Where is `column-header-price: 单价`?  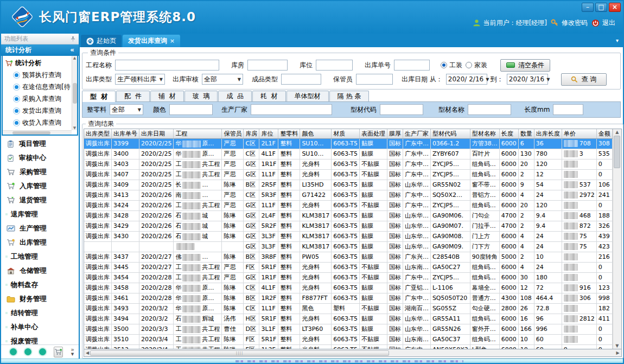 column-header-price: 单价 is located at coordinates (579, 133).